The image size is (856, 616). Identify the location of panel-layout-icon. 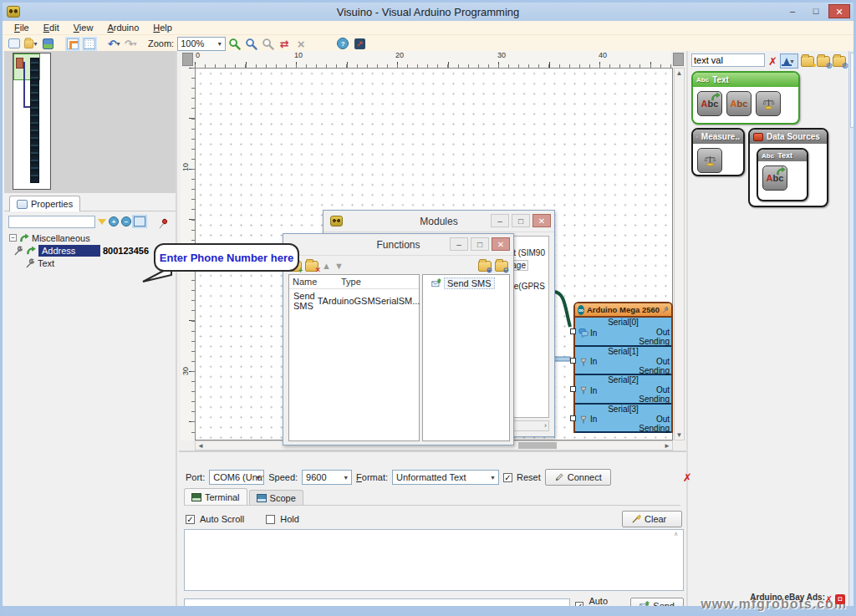
(140, 221).